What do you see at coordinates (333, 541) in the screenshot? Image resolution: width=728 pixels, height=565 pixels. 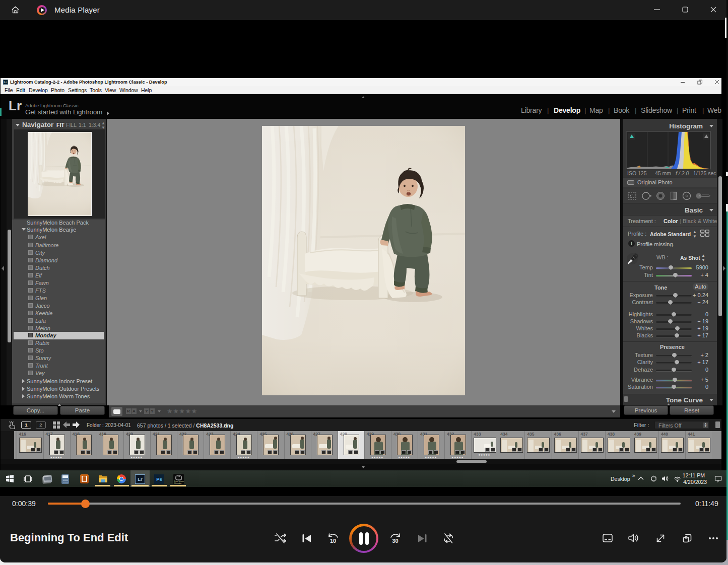 I see `svg-text: 10` at bounding box center [333, 541].